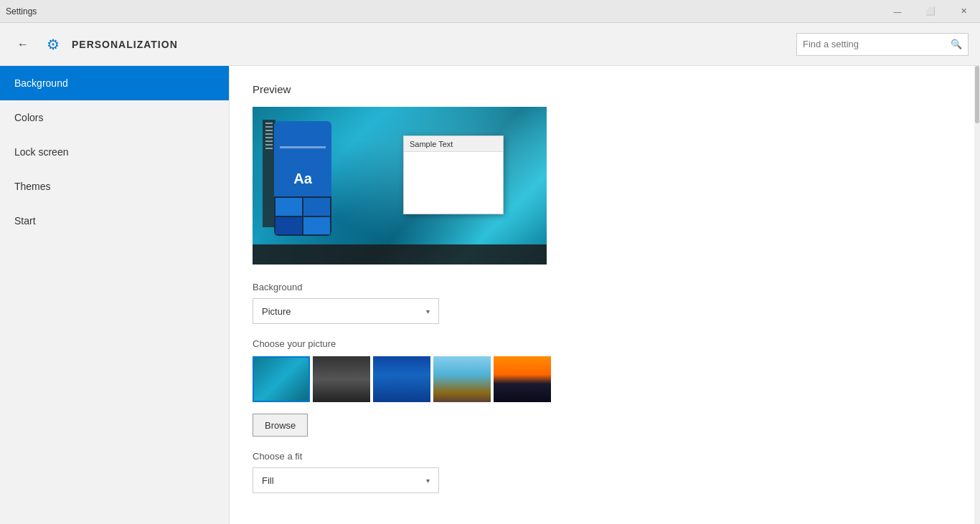 The height and width of the screenshot is (524, 980). What do you see at coordinates (33, 186) in the screenshot?
I see `sidebar-item-themes-label: Themes` at bounding box center [33, 186].